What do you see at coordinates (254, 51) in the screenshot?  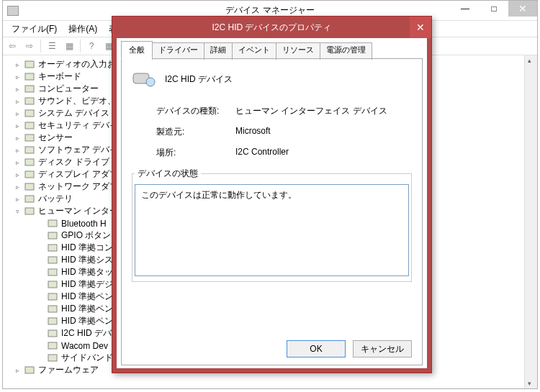 I see `tab-events: イベント` at bounding box center [254, 51].